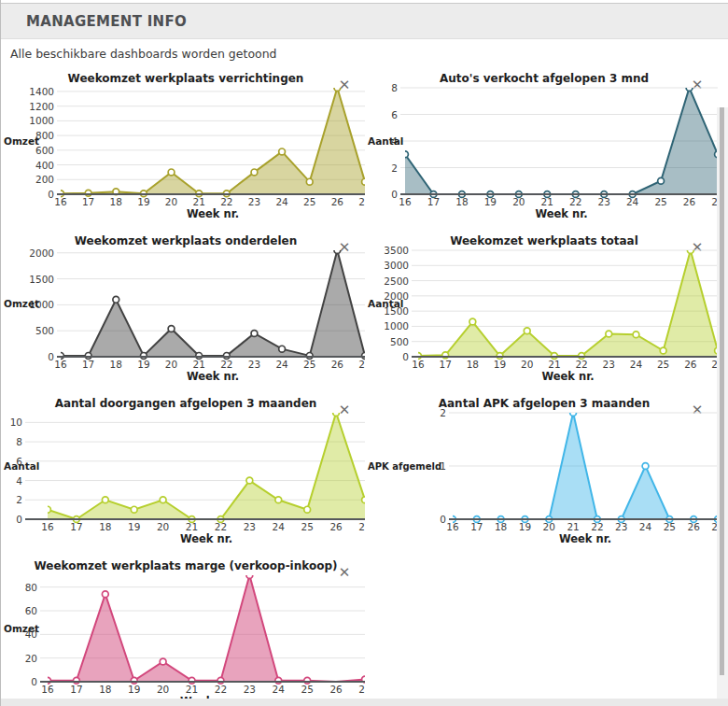 Image resolution: width=728 pixels, height=706 pixels. What do you see at coordinates (183, 473) in the screenshot?
I see `chart-panel-doorgangen: Aantal doorgangen afgelopen 3 maanden ✕ …` at bounding box center [183, 473].